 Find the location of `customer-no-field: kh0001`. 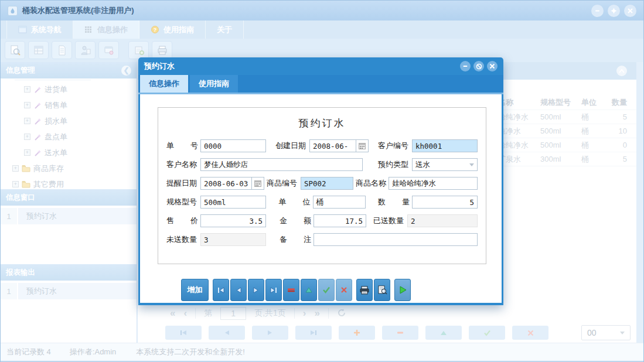

customer-no-field: kh0001 is located at coordinates (445, 146).